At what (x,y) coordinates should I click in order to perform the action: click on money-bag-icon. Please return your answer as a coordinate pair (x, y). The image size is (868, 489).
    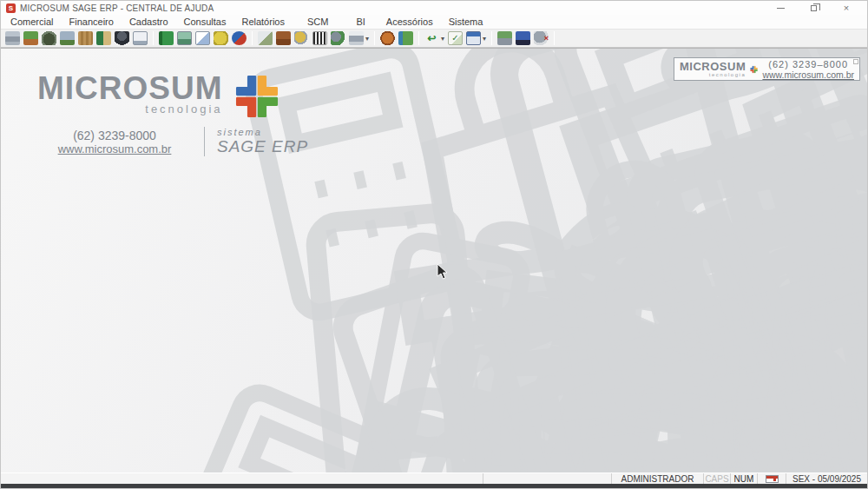
    Looking at the image, I should click on (49, 38).